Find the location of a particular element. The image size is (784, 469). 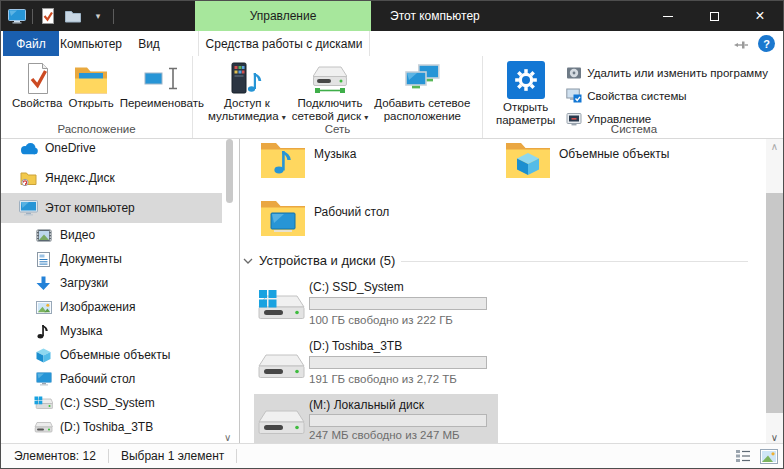

sidebar-scrollbar: ∨ is located at coordinates (230, 292).